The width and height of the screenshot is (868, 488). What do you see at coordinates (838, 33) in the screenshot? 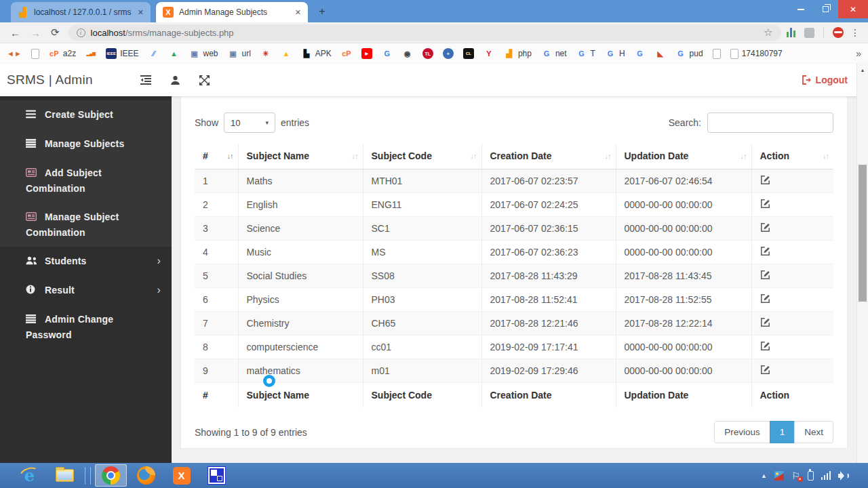
I see `red-extension-icon` at bounding box center [838, 33].